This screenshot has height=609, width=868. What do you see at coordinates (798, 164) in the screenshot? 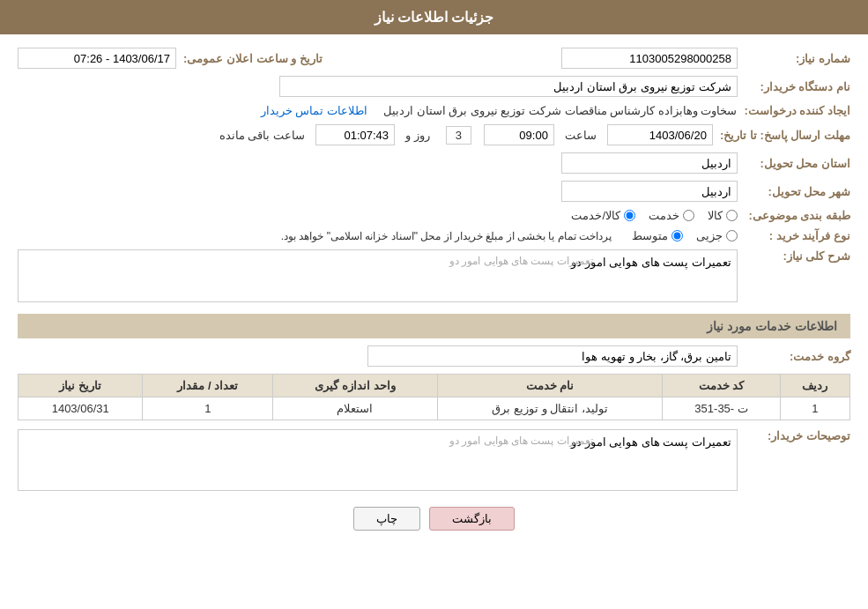
I see `province-label: استان محل تحویل:` at bounding box center [798, 164].